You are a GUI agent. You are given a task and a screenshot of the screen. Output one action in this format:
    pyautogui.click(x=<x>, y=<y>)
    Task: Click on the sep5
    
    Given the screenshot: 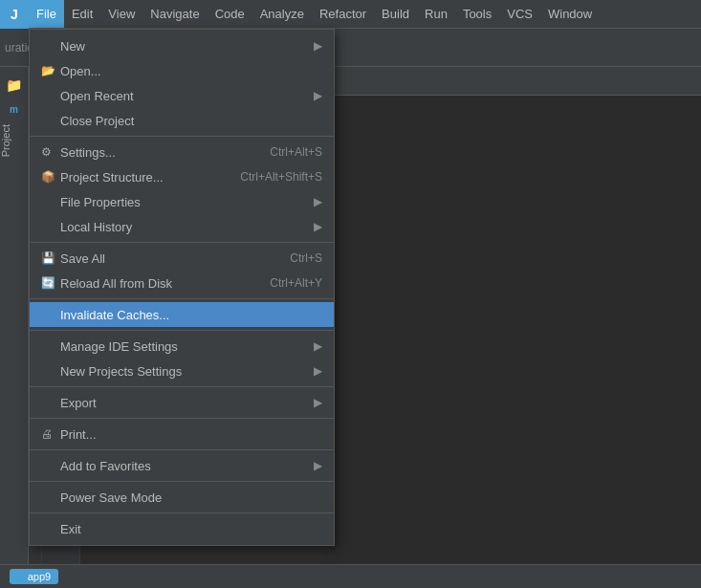 What is the action you would take?
    pyautogui.click(x=182, y=386)
    